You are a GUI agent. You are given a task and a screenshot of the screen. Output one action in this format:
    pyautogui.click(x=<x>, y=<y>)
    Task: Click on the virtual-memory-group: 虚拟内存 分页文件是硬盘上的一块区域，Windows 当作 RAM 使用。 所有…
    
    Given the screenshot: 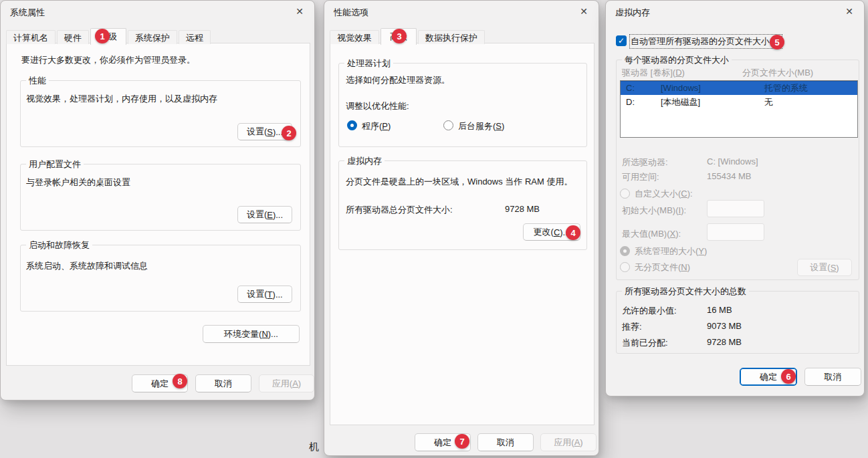 What is the action you would take?
    pyautogui.click(x=463, y=205)
    